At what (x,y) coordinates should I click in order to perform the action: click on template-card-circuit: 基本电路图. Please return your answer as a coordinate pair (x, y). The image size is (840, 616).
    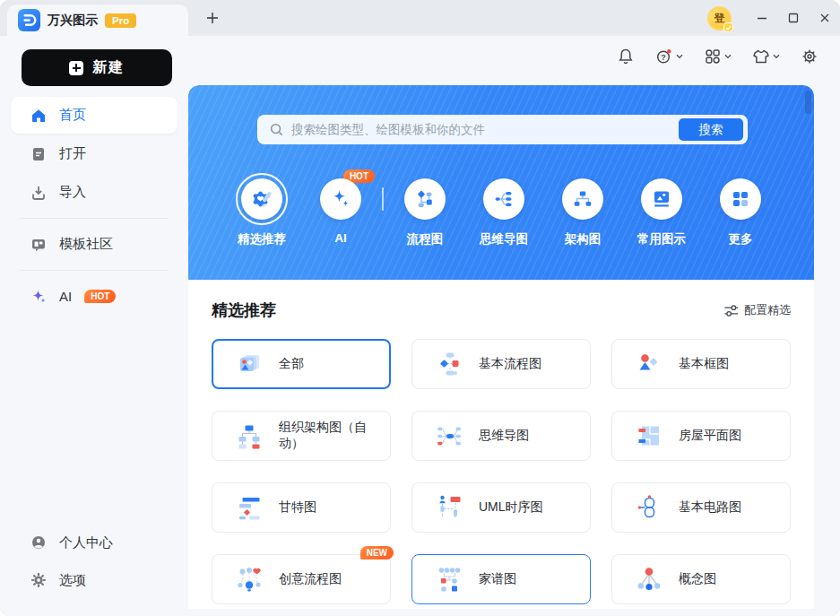
    Looking at the image, I should click on (701, 508).